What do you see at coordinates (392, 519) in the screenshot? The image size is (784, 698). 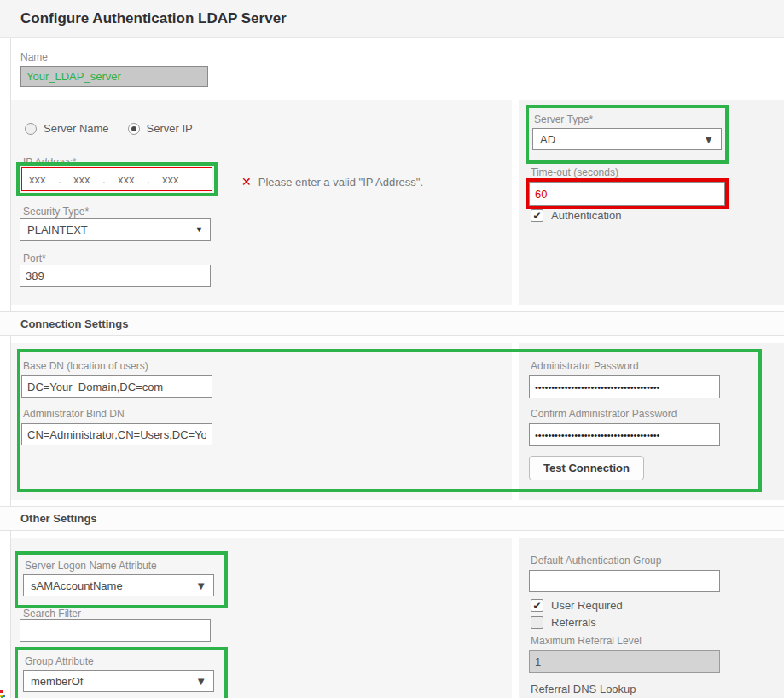 I see `other-settings-header: Other Settings` at bounding box center [392, 519].